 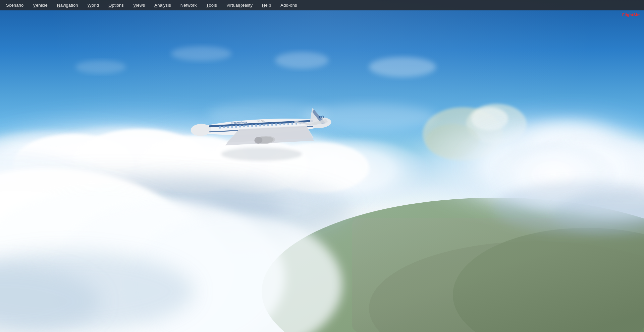 What do you see at coordinates (93, 5) in the screenshot?
I see `menu-world: World` at bounding box center [93, 5].